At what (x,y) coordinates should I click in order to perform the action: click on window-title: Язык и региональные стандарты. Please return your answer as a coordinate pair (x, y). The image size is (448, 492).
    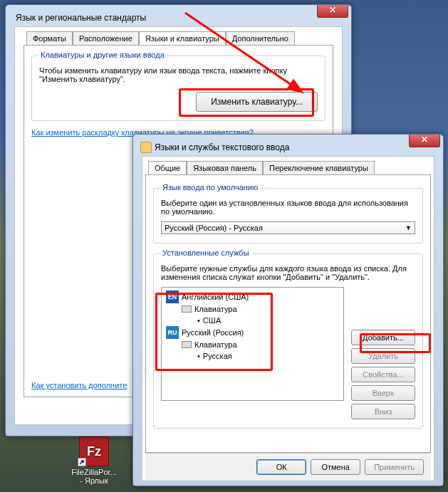
    Looking at the image, I should click on (178, 18).